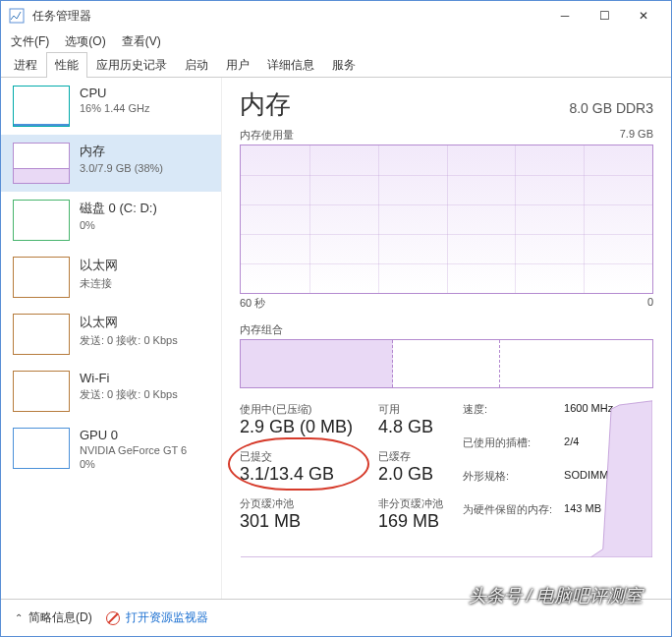  I want to click on sidebar-item-label: 磁盘 0 (C: D:), so click(118, 208).